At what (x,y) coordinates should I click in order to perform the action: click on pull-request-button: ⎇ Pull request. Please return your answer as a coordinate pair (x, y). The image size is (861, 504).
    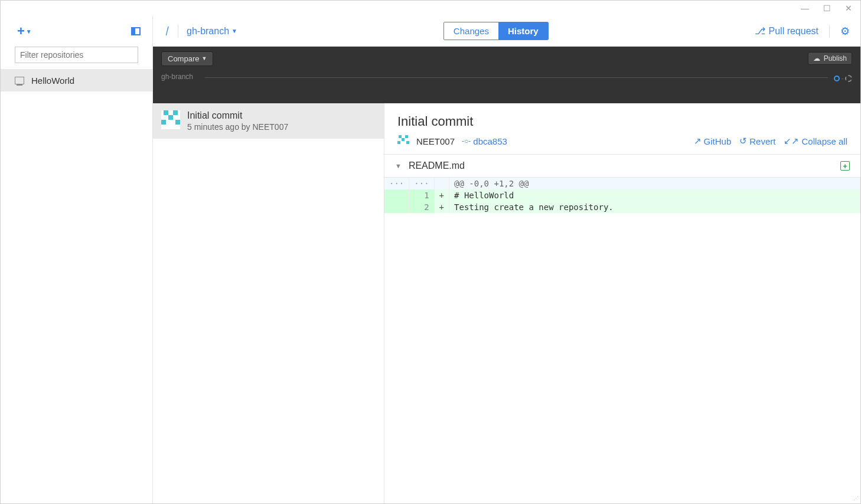
    Looking at the image, I should click on (787, 31).